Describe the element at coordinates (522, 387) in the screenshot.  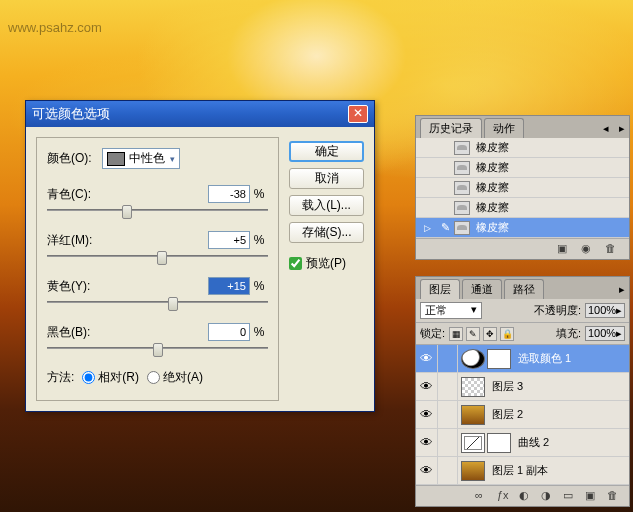
I see `layer-item: 👁 图层 3` at that location.